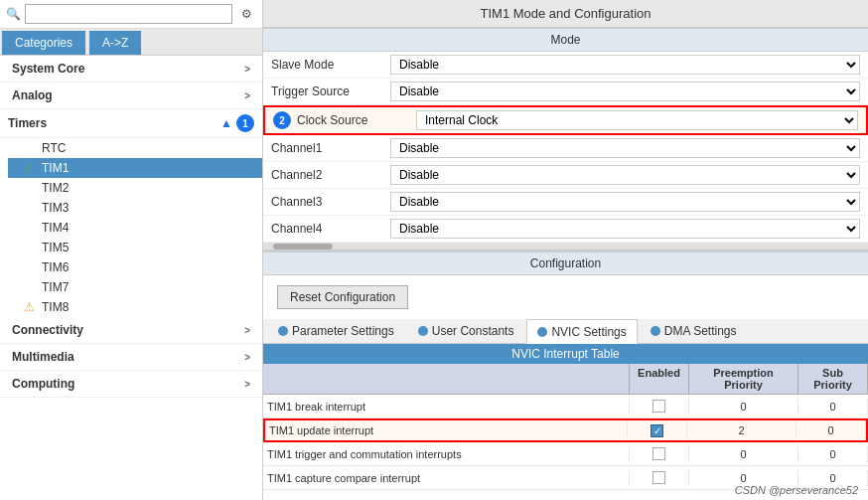 Image resolution: width=868 pixels, height=500 pixels. What do you see at coordinates (659, 453) in the screenshot?
I see `row3-enabled` at bounding box center [659, 453].